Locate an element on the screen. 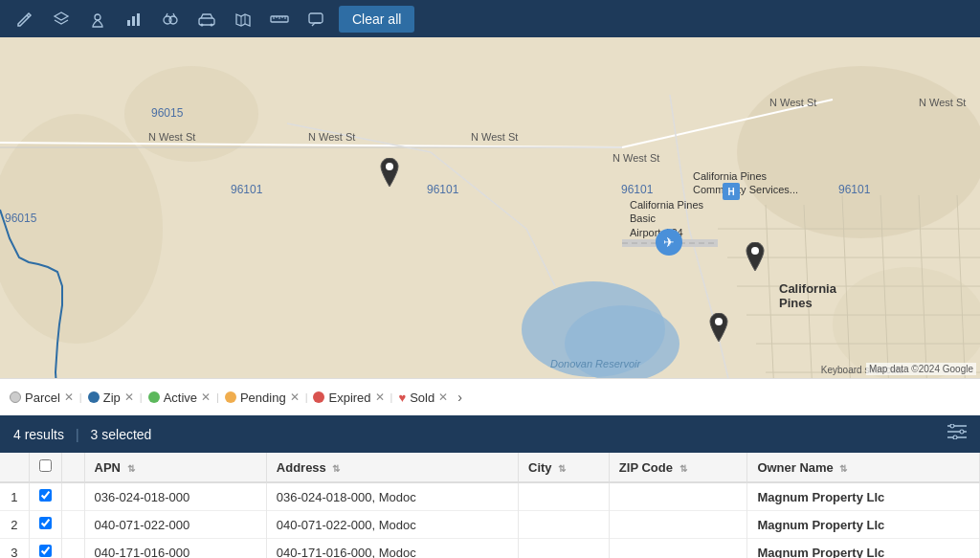 The width and height of the screenshot is (980, 558). filter-sold-remove: ✕ is located at coordinates (443, 397).